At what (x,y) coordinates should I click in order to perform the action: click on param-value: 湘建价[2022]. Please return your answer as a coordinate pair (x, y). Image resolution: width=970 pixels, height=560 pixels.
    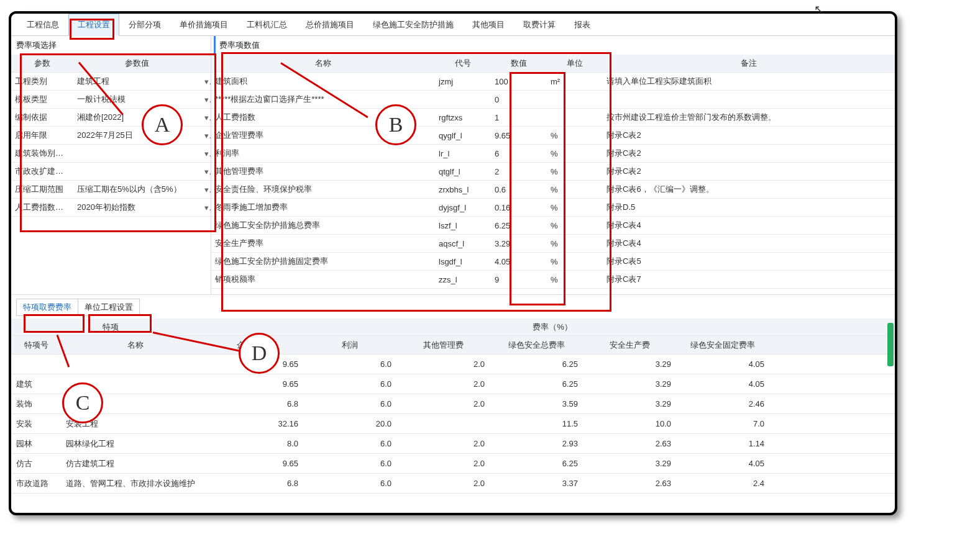
    Looking at the image, I should click on (137, 117).